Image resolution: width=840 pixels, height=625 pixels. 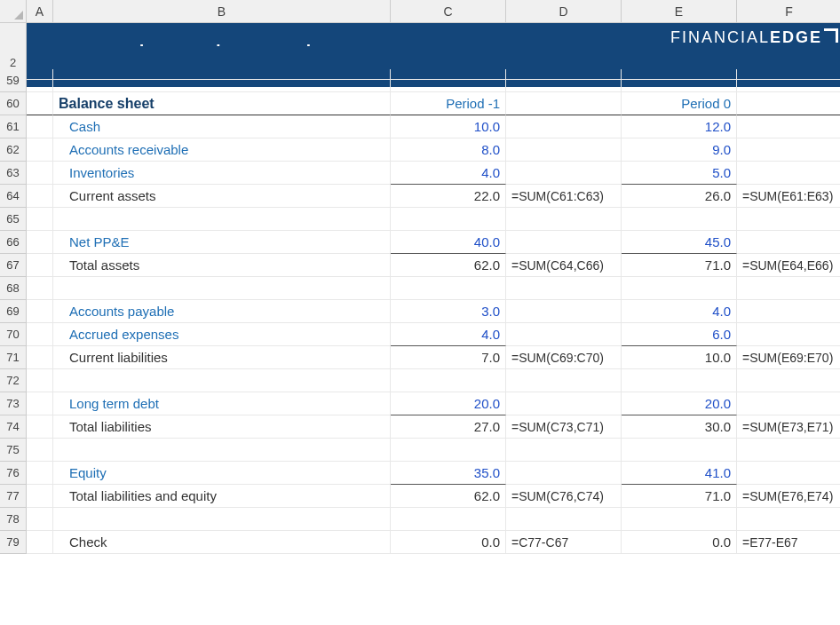 I want to click on cell-A76, so click(x=40, y=473).